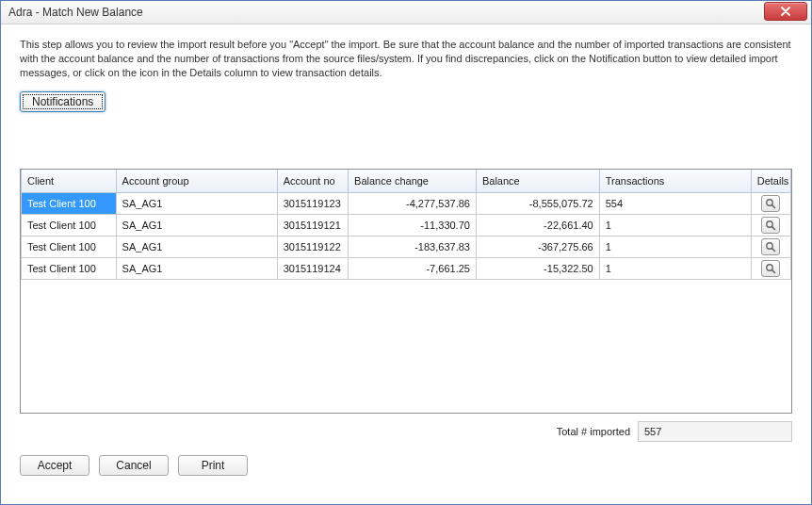  What do you see at coordinates (134, 465) in the screenshot?
I see `cancel-button: Cancel` at bounding box center [134, 465].